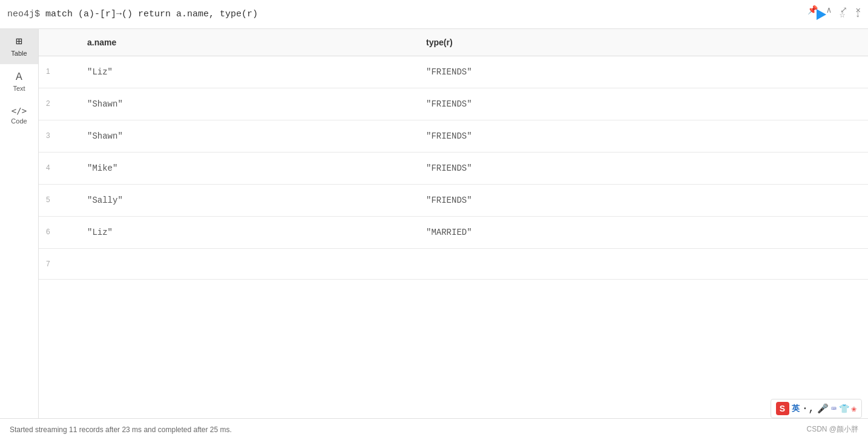 Image resolution: width=868 pixels, height=440 pixels. I want to click on table-row: 1"Liz""FRIENDS", so click(453, 73).